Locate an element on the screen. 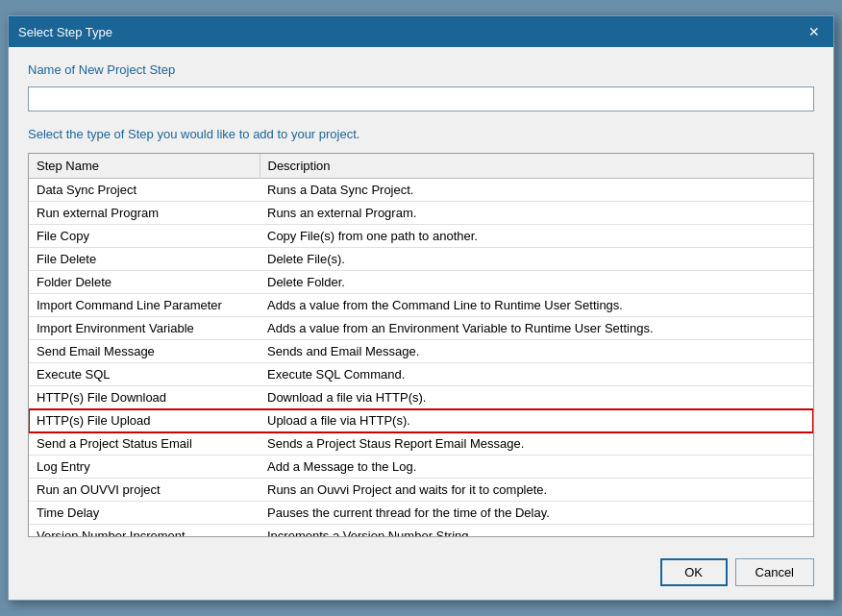 The image size is (842, 616). table-row: HTTP(s) File DownloadDownload a file via… is located at coordinates (421, 398).